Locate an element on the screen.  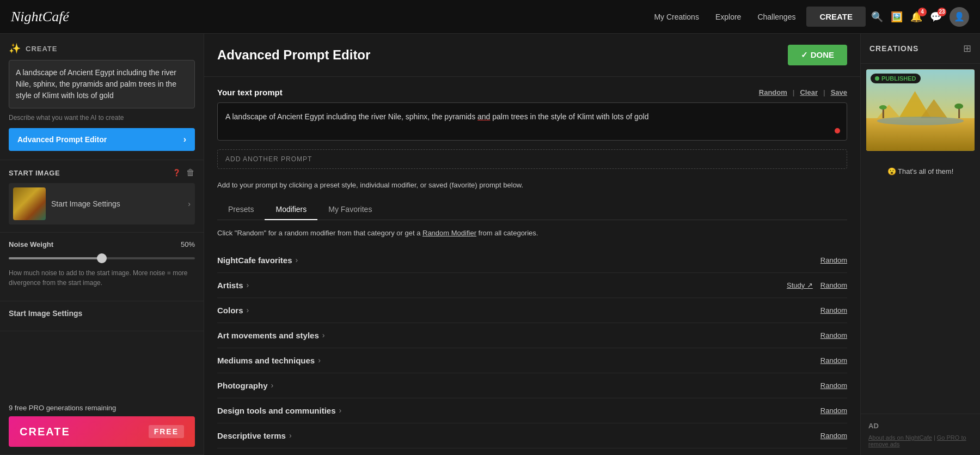
nav-icons: 🔍 🖼️ 🔔 4 💬 23 👤 is located at coordinates (920, 17).